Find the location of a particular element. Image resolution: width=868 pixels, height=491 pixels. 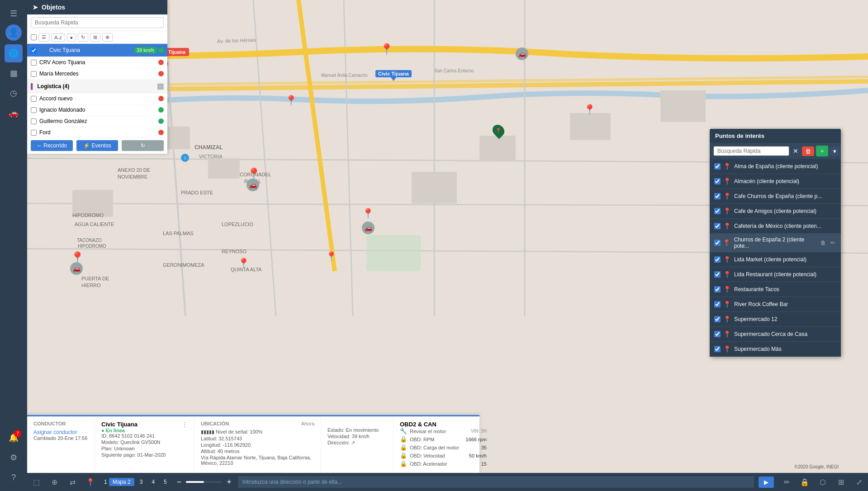

poi-super-mas: 📍 Supermercado Más is located at coordinates (775, 349).